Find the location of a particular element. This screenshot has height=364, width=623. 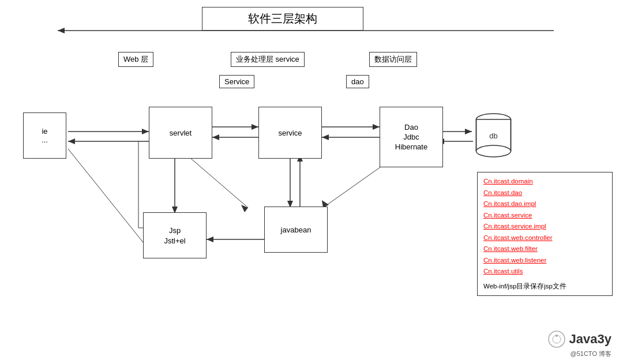

dao-label-box: dao is located at coordinates (358, 82).